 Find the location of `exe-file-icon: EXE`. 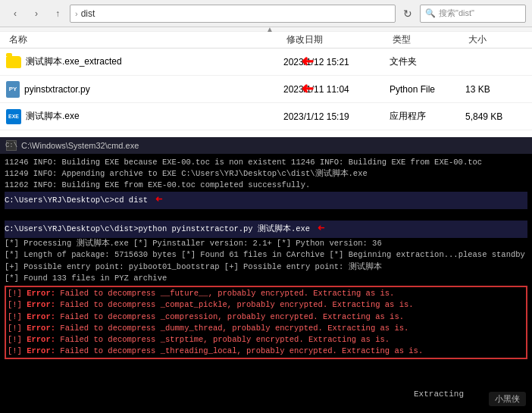

exe-file-icon: EXE is located at coordinates (14, 117).